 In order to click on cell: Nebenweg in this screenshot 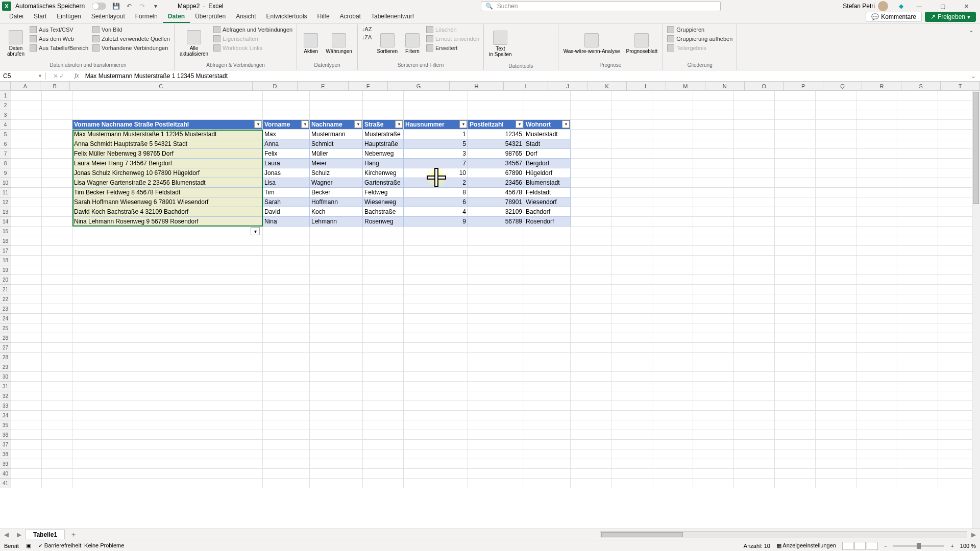, I will do `click(383, 154)`.